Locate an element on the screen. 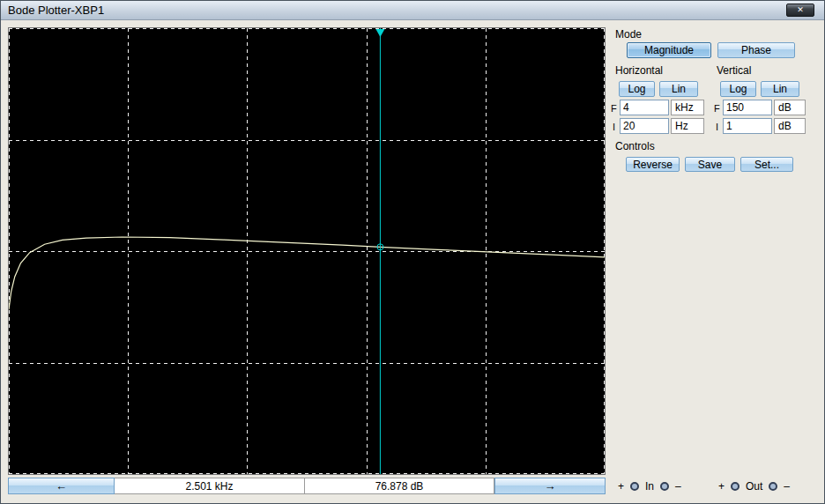  controls-group-label: Controls is located at coordinates (635, 146).